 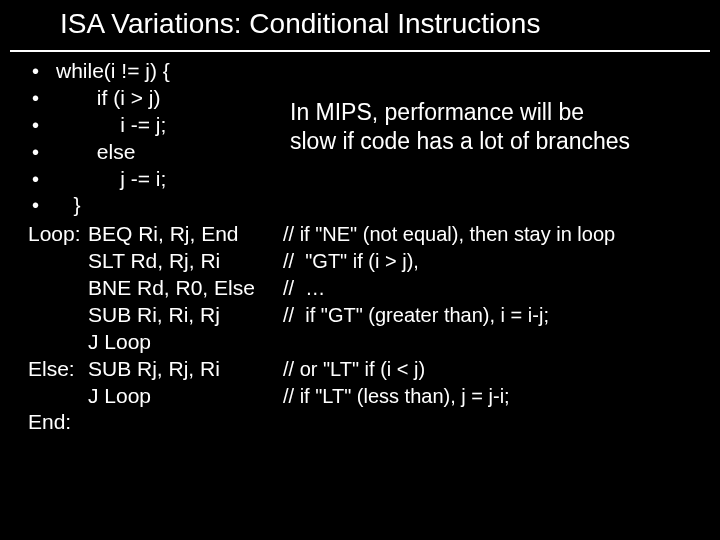 What do you see at coordinates (449, 235) in the screenshot?
I see `asm-comment: // if "NE" (not equal), then stay in loo…` at bounding box center [449, 235].